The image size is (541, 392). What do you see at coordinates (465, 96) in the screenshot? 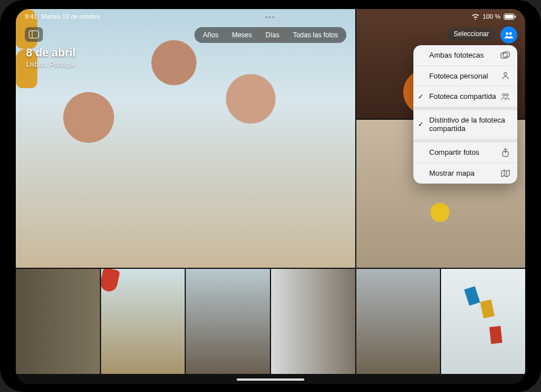
I see `menu-item-shared-library: ✓ Fototeca compartida` at bounding box center [465, 96].